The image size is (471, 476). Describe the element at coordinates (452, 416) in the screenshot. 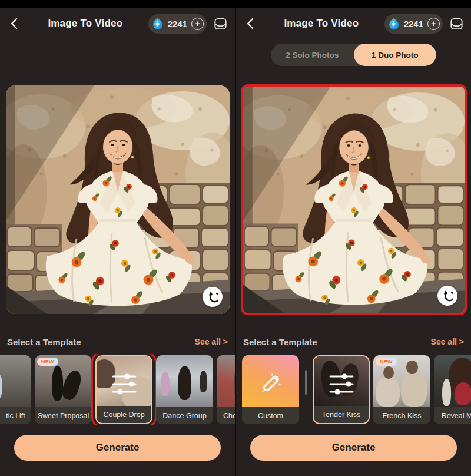

I see `template-label: Reveal Me` at that location.